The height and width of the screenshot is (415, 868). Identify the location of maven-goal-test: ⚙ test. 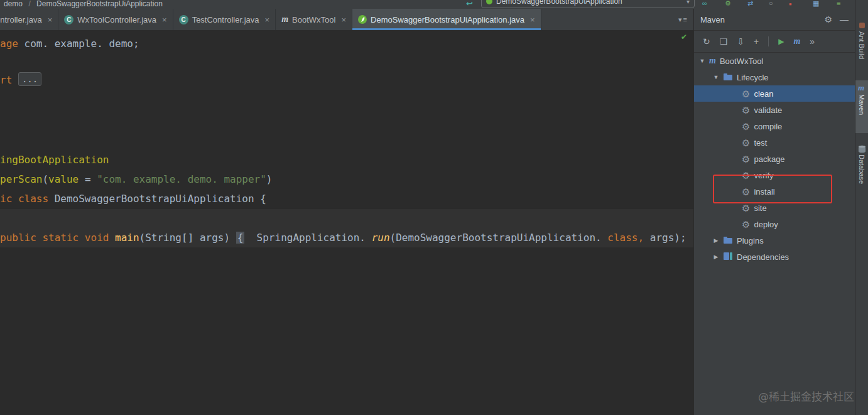
(774, 143).